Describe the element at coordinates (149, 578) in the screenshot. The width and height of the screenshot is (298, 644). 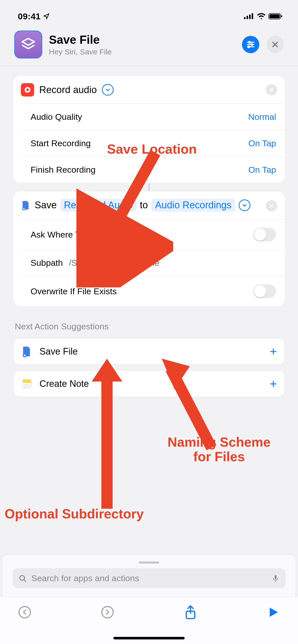
I see `search-placeholder: Search for apps and actions` at that location.